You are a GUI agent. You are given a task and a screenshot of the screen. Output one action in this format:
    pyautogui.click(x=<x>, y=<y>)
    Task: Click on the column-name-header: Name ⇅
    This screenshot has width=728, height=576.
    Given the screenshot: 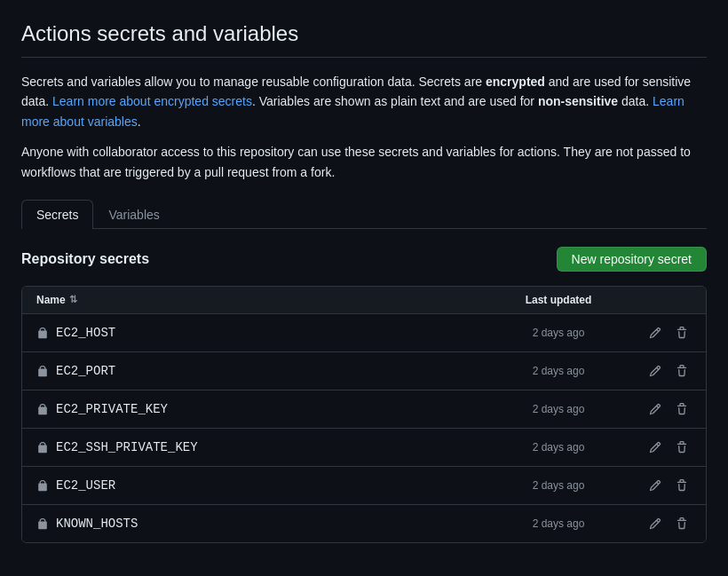 What is the action you would take?
    pyautogui.click(x=257, y=300)
    